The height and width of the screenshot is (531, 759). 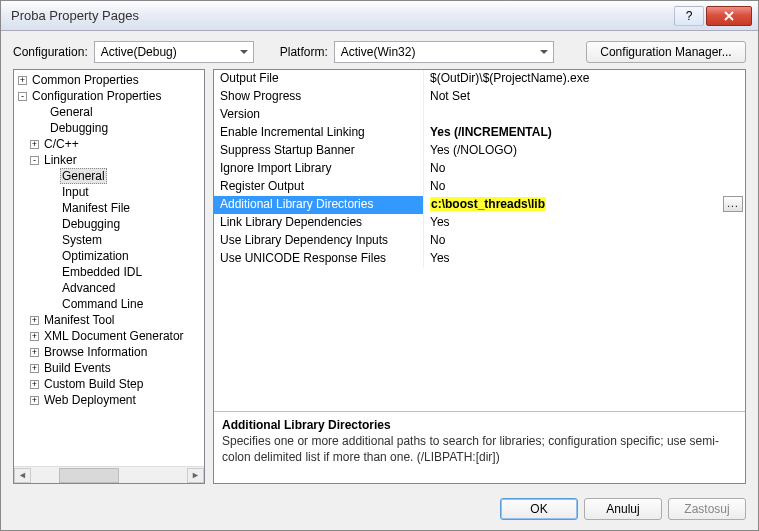 What do you see at coordinates (480, 241) in the screenshot?
I see `property-row: Use Library Dependency InputsNo` at bounding box center [480, 241].